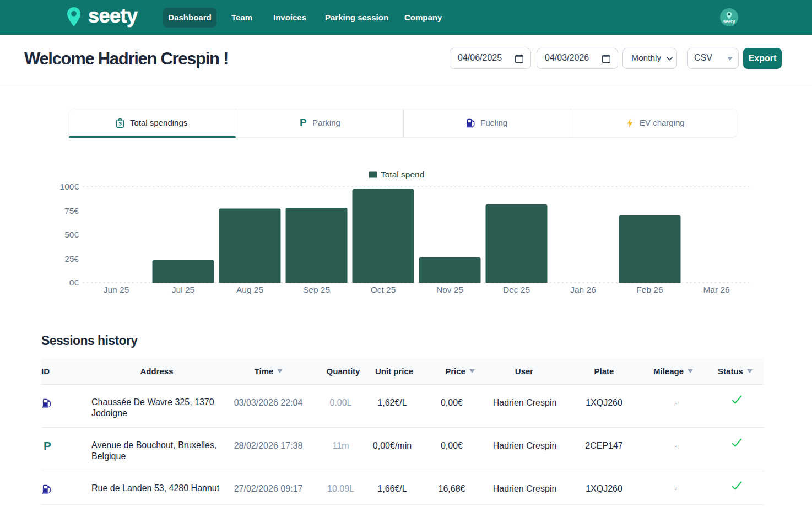 Image resolution: width=812 pixels, height=512 pixels. I want to click on svg-text: 100€, so click(69, 186).